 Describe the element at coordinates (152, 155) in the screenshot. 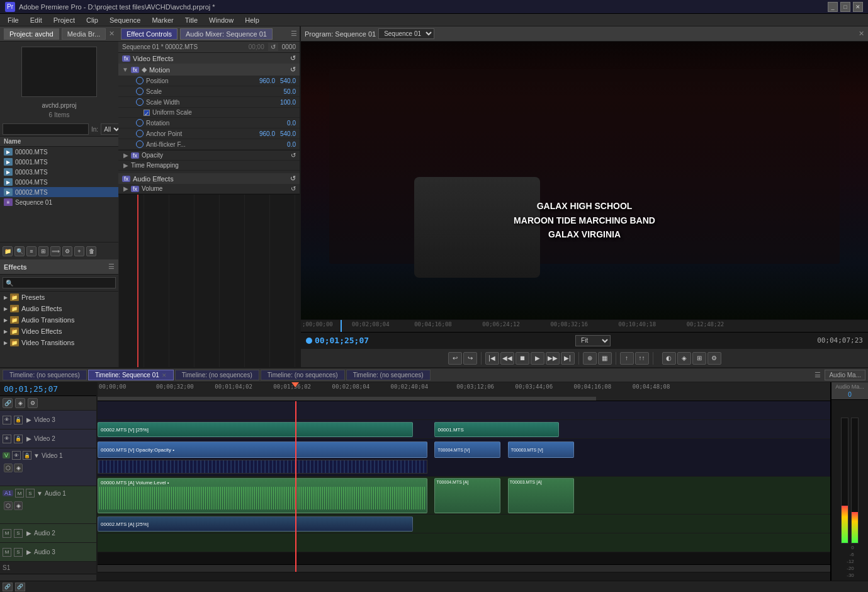

I see `opacity-label: Opacity` at that location.